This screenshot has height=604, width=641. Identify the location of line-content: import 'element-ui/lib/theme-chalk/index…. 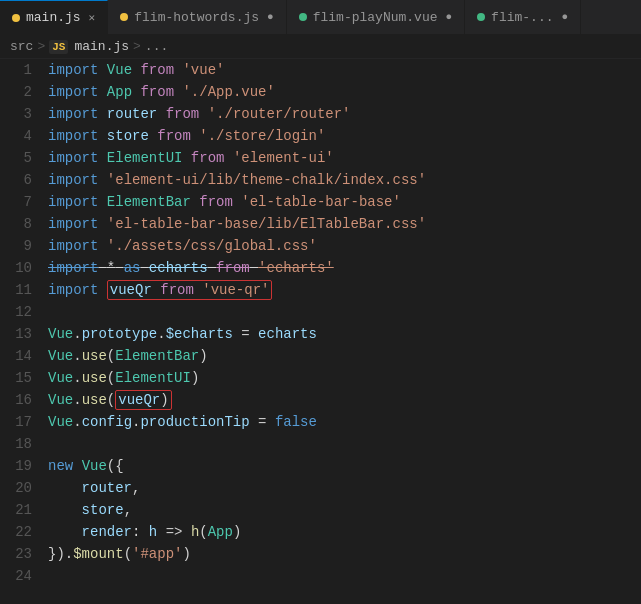
(344, 180).